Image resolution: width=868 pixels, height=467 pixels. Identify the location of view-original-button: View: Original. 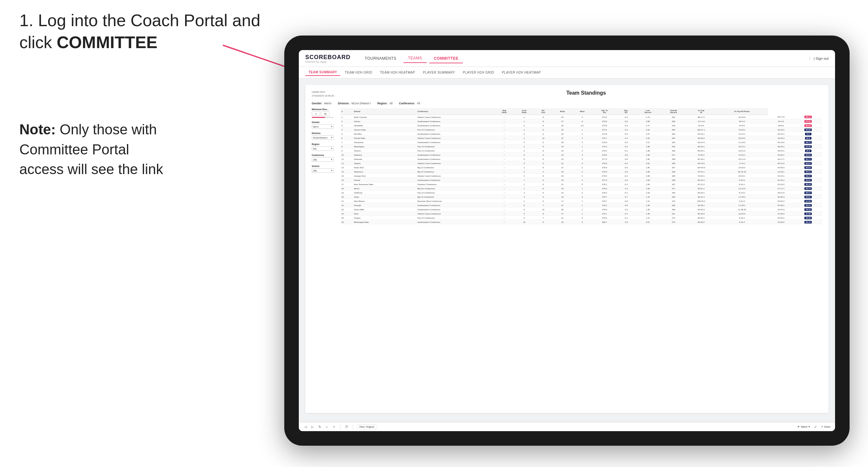
(367, 427).